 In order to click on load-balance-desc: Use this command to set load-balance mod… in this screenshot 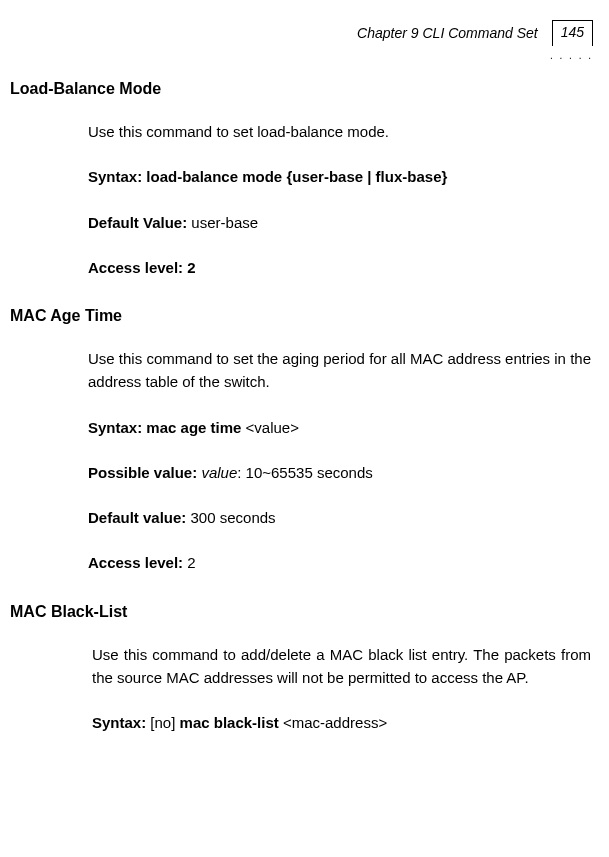, I will do `click(340, 132)`.